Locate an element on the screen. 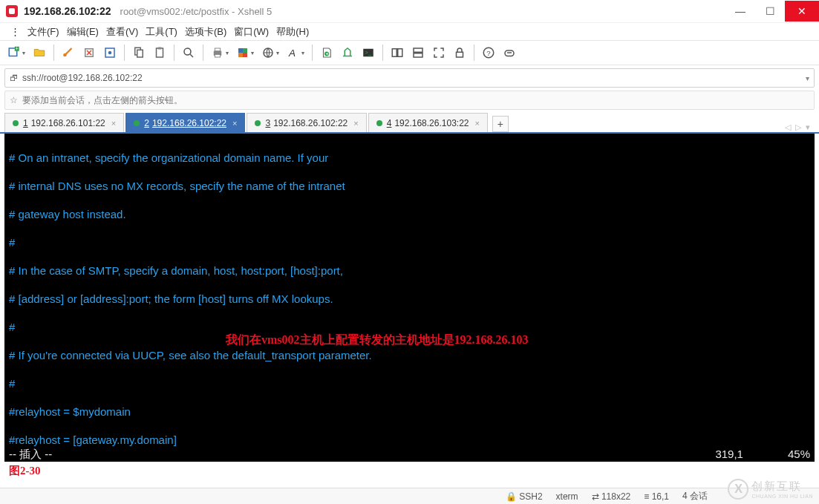 The image size is (819, 504). tab-prev-icon: ◁ is located at coordinates (788, 128).